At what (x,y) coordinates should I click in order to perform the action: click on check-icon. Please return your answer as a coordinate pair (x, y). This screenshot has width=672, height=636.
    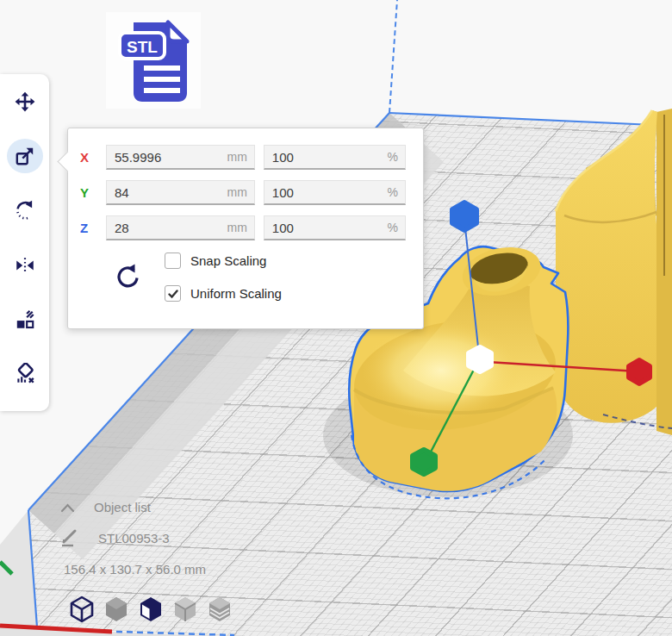
    Looking at the image, I should click on (173, 294).